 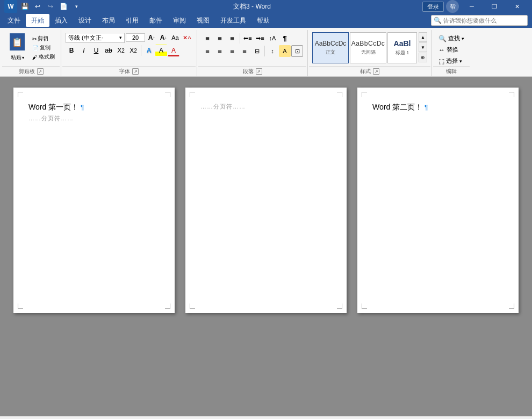 What do you see at coordinates (285, 51) in the screenshot?
I see `shading-button: A` at bounding box center [285, 51].